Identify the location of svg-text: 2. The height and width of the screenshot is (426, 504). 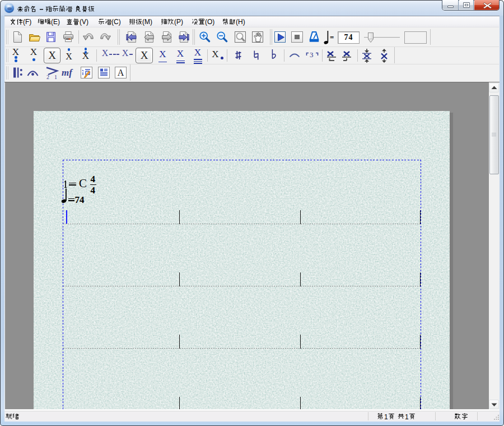
(48, 77).